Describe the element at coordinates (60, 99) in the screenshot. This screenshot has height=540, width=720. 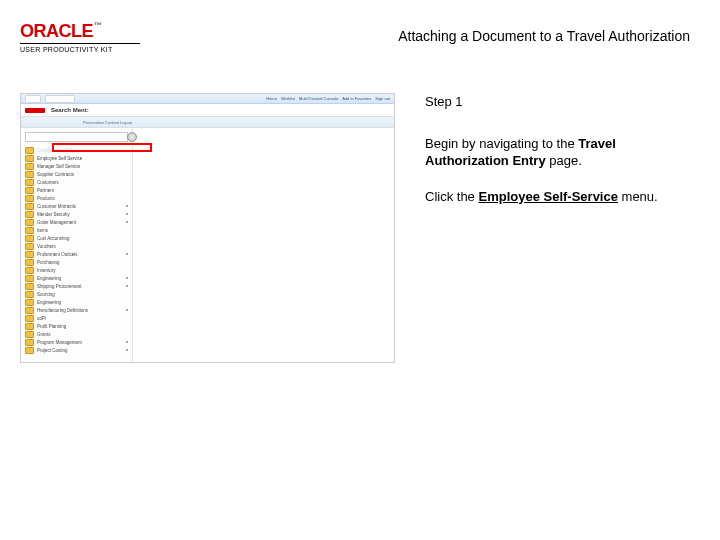
I see `main-menu-pill` at that location.